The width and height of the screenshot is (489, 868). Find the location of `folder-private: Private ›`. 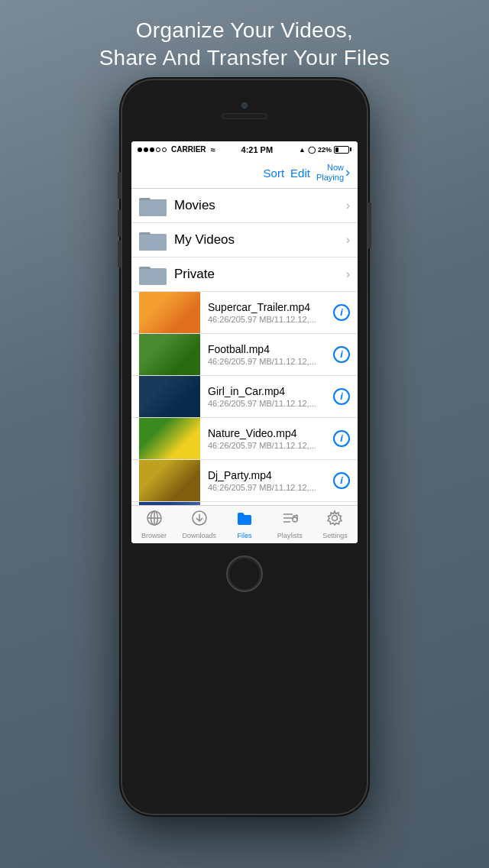

folder-private: Private › is located at coordinates (244, 275).